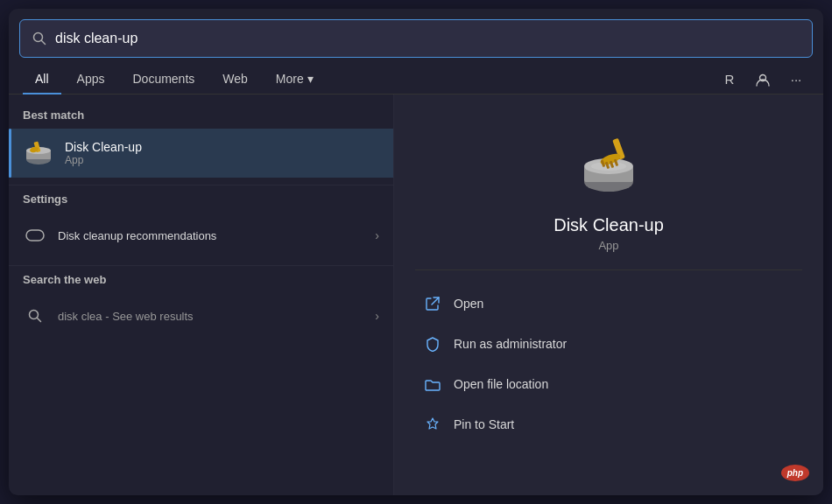  I want to click on search-icon, so click(39, 38).